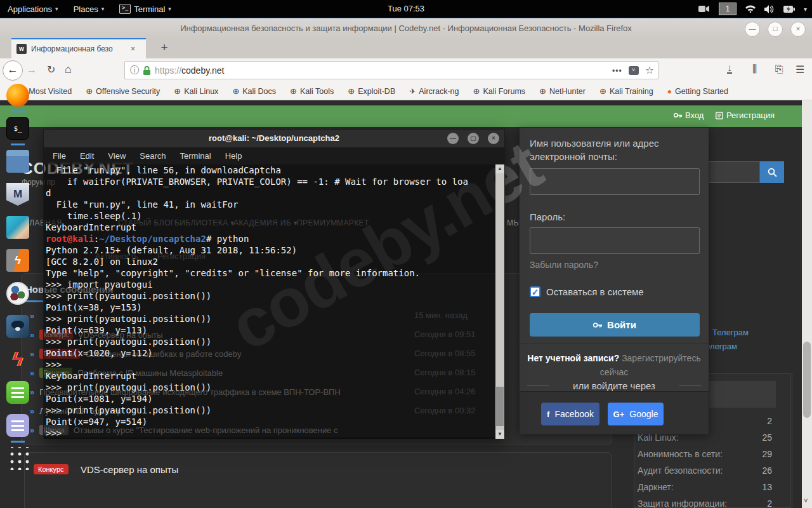 Image resolution: width=812 pixels, height=508 pixels. What do you see at coordinates (689, 116) in the screenshot?
I see `page-login-link: Вход` at bounding box center [689, 116].